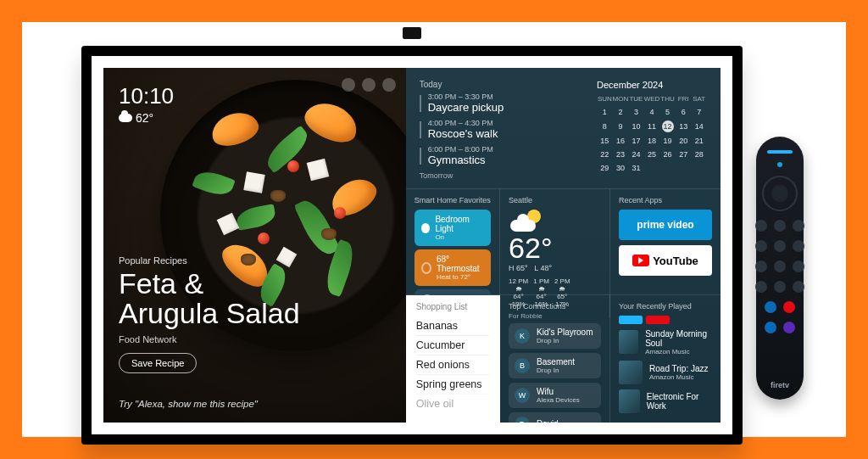 The image size is (868, 459). I want to click on calendar-day: 20, so click(683, 141).